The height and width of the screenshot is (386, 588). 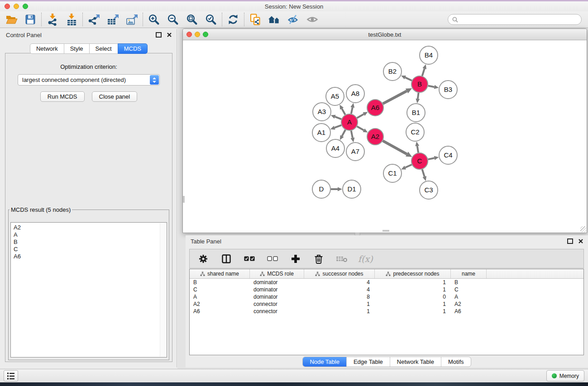 I want to click on graph-edge-B-B4, so click(x=425, y=70).